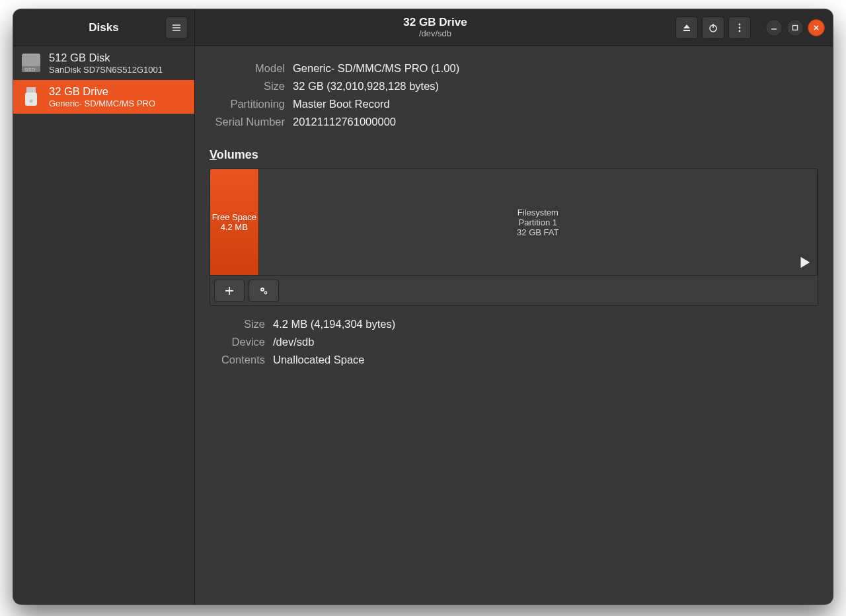  What do you see at coordinates (435, 22) in the screenshot?
I see `drive-title: 32 GB Drive` at bounding box center [435, 22].